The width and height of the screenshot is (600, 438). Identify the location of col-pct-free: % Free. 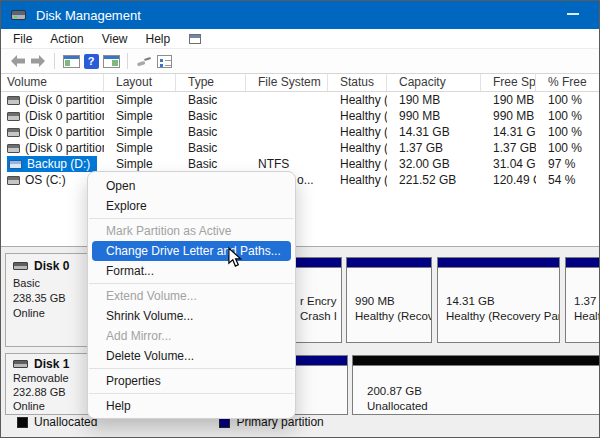
(568, 82).